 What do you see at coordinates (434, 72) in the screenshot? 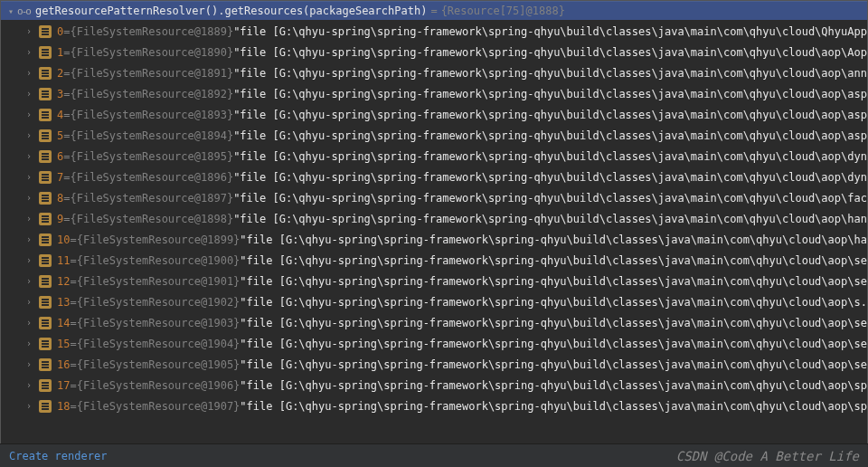
I see `table-row: ›2 = {FileSystemResource@1891} "file [G:…` at bounding box center [434, 72].